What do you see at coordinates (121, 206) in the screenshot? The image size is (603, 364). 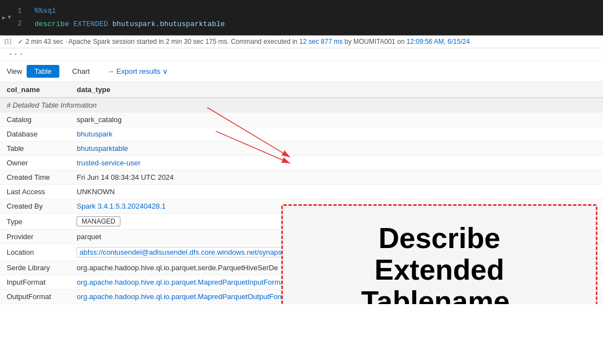 I see `created-by-link: Spark 3.4.1.5.3.20240428.1` at bounding box center [121, 206].